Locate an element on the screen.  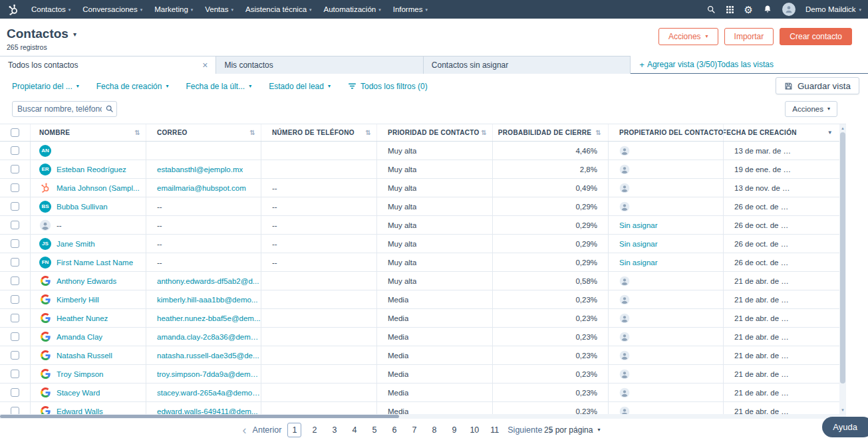
page-number-1: 1 is located at coordinates (294, 430).